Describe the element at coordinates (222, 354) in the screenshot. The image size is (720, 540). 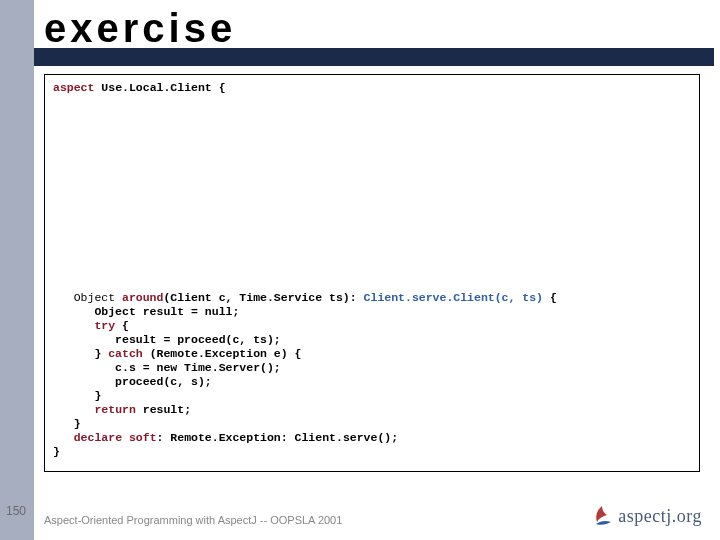
I see `code-text: (Remote.Exception e) {` at that location.